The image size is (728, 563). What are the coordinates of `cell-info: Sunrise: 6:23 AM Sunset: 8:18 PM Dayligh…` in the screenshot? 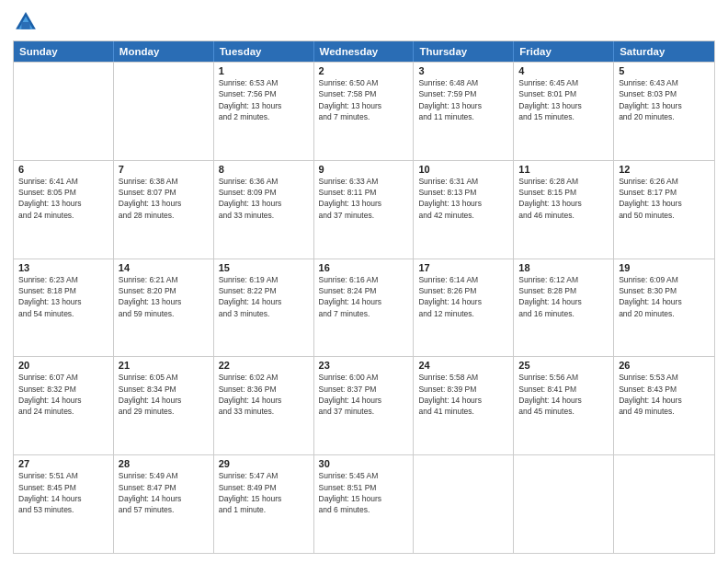 It's located at (63, 296).